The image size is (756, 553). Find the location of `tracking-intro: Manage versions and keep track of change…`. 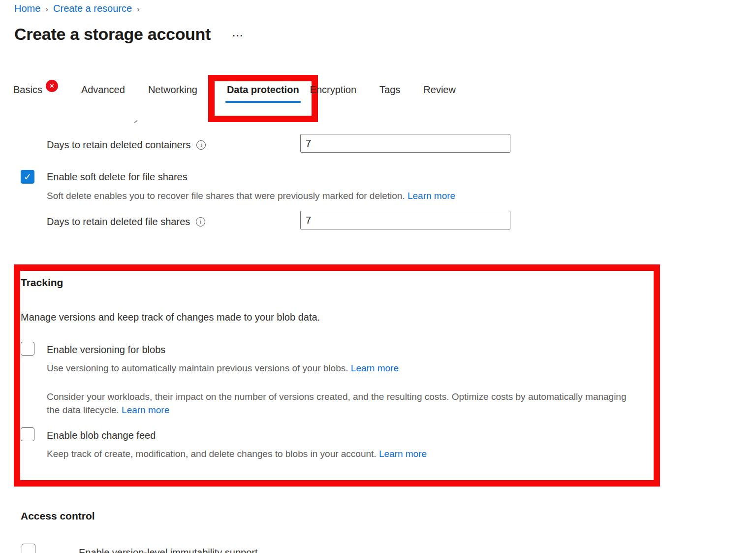

tracking-intro: Manage versions and keep track of change… is located at coordinates (170, 317).